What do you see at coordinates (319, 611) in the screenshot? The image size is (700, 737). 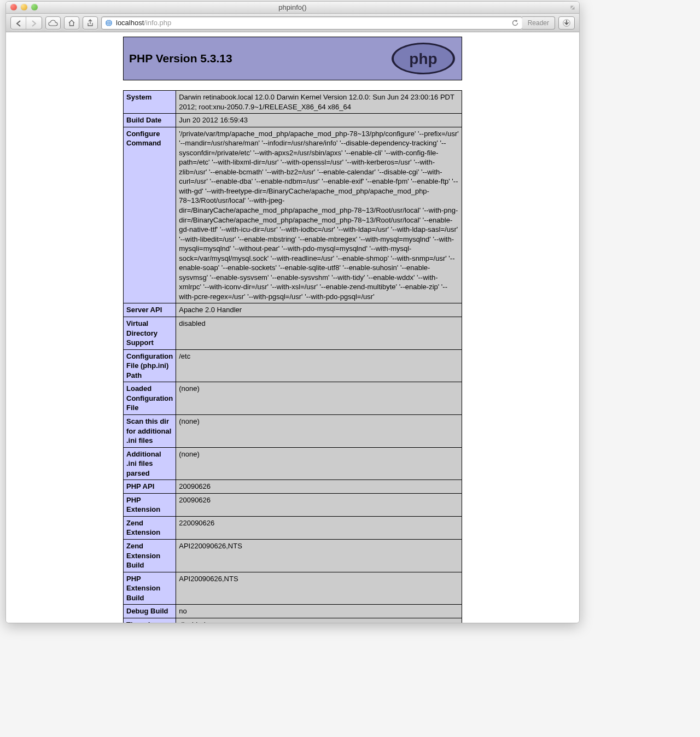 I see `row-value: no` at bounding box center [319, 611].